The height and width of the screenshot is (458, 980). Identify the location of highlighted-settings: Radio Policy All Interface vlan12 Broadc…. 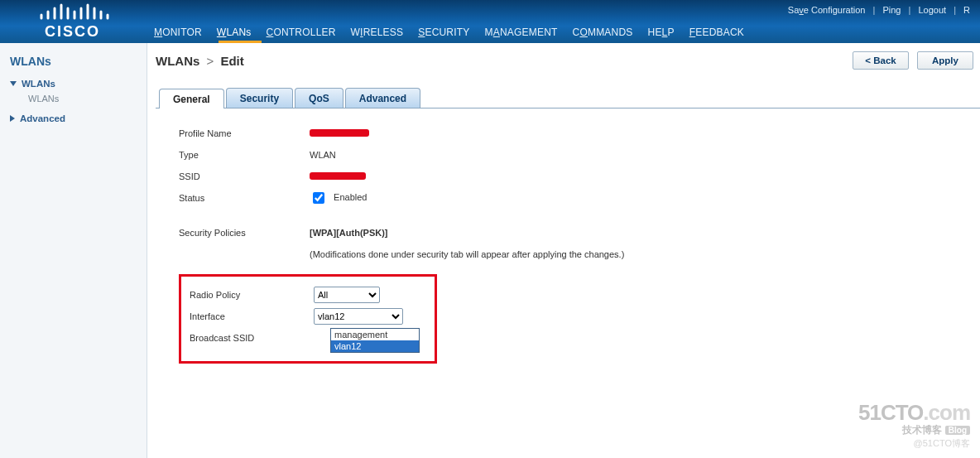
(308, 319).